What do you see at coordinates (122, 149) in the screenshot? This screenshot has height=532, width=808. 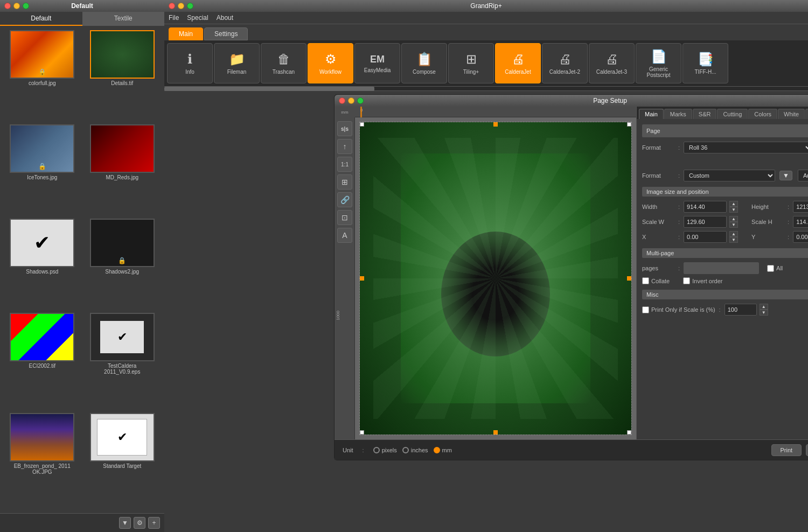 I see `thumbnail-md-reds` at bounding box center [122, 149].